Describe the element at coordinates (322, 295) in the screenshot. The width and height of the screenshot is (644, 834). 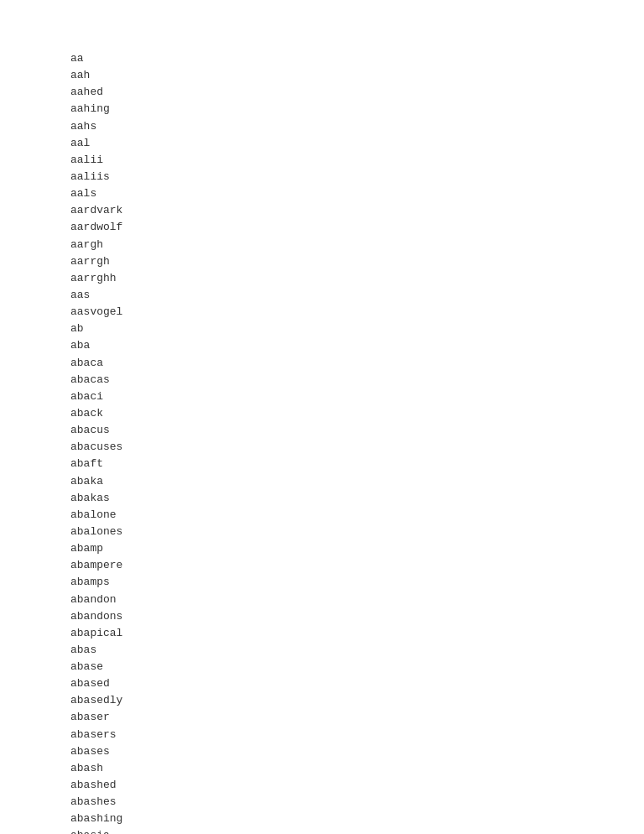
I see `list-item: aas` at that location.